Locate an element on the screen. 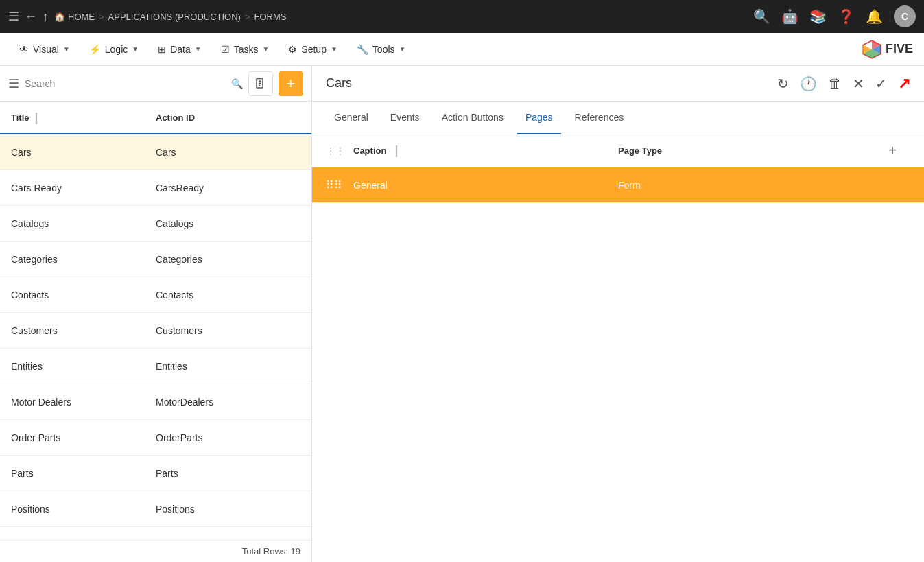  cell-action-id: Cars is located at coordinates (228, 152).